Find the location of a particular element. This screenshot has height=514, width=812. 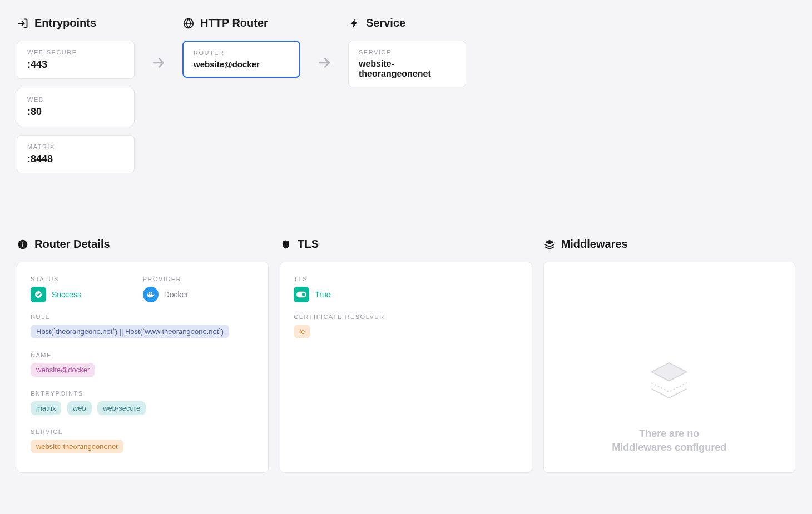

service-title: Service is located at coordinates (386, 23).